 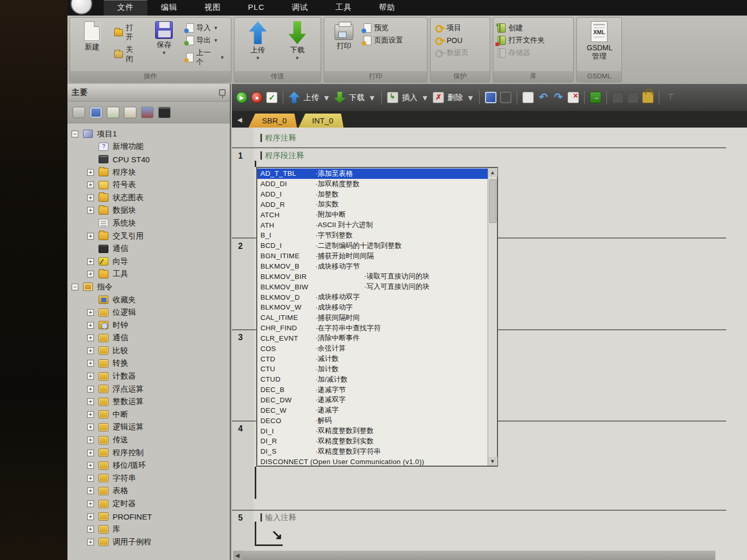 I want to click on instruction-list-item: CTUD·加/减计数, so click(x=372, y=380).